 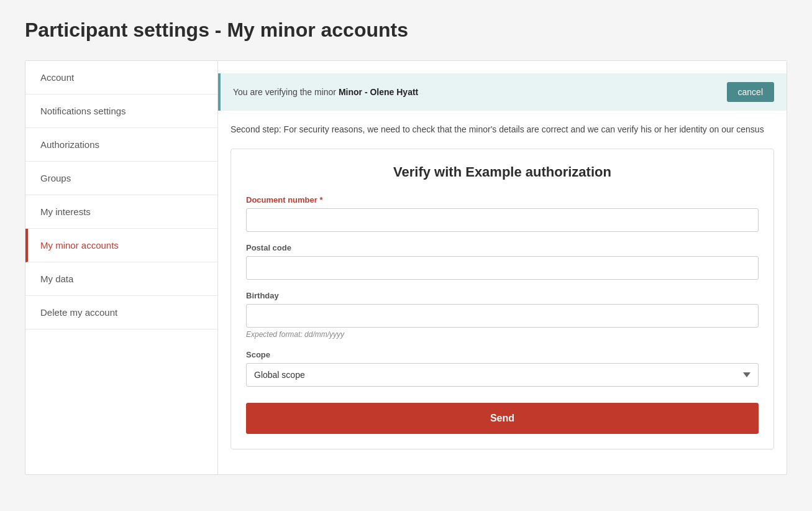 I want to click on sidebar-item-authorizations: Authorizations, so click(x=122, y=145).